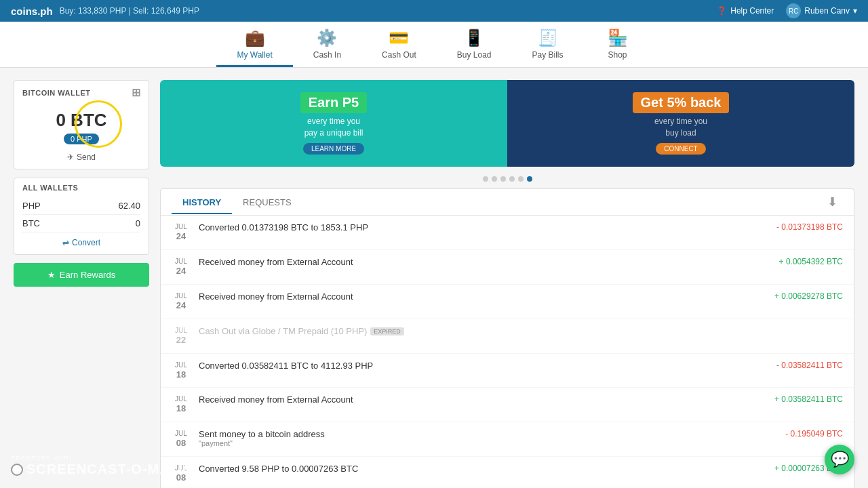 This screenshot has width=868, height=488. What do you see at coordinates (81, 139) in the screenshot?
I see `php-badge: 0 PHP` at bounding box center [81, 139].